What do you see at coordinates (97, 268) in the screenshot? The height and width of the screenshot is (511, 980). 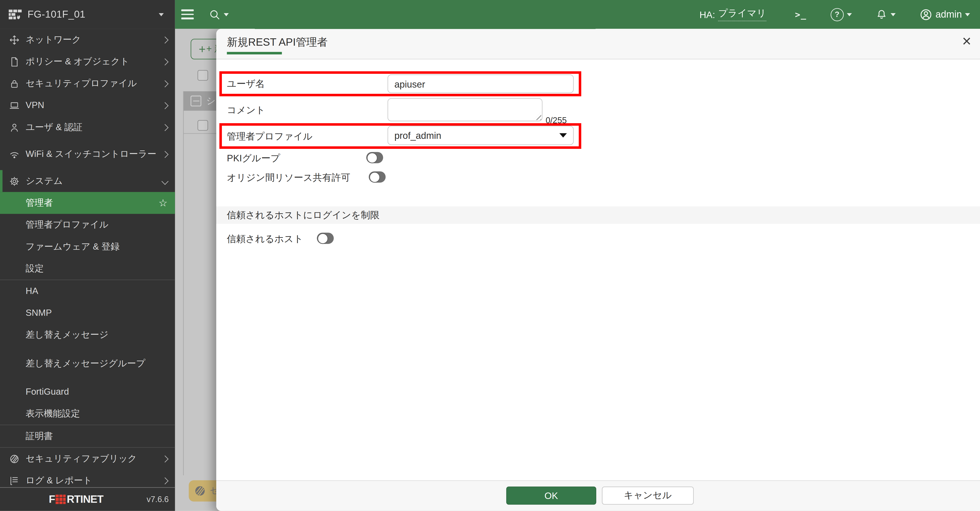 I see `sidebar-subitem-label: 設定` at bounding box center [97, 268].